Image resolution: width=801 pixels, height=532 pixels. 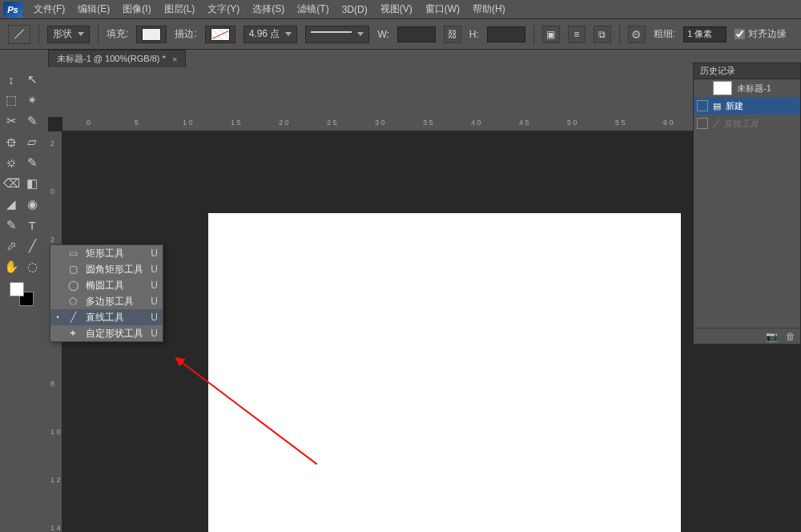 What do you see at coordinates (22, 294) in the screenshot?
I see `fg-bg-swatch` at bounding box center [22, 294].